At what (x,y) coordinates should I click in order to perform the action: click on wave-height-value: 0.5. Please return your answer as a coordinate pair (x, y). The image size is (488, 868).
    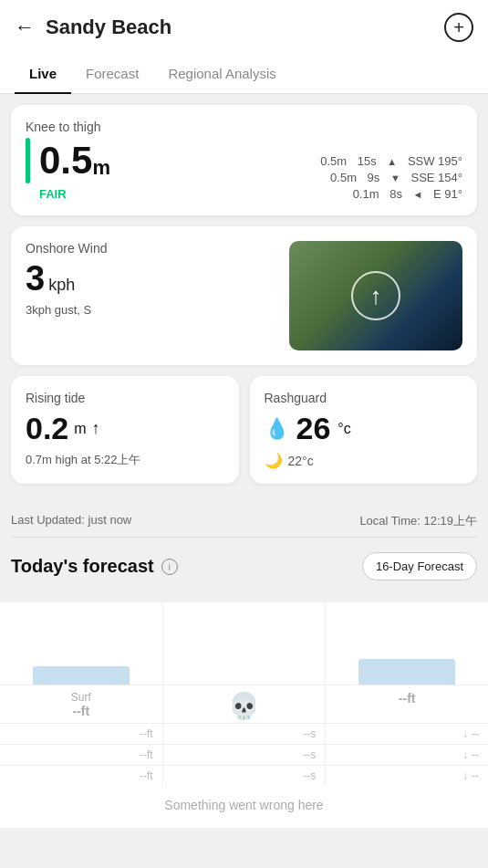
    Looking at the image, I should click on (66, 161).